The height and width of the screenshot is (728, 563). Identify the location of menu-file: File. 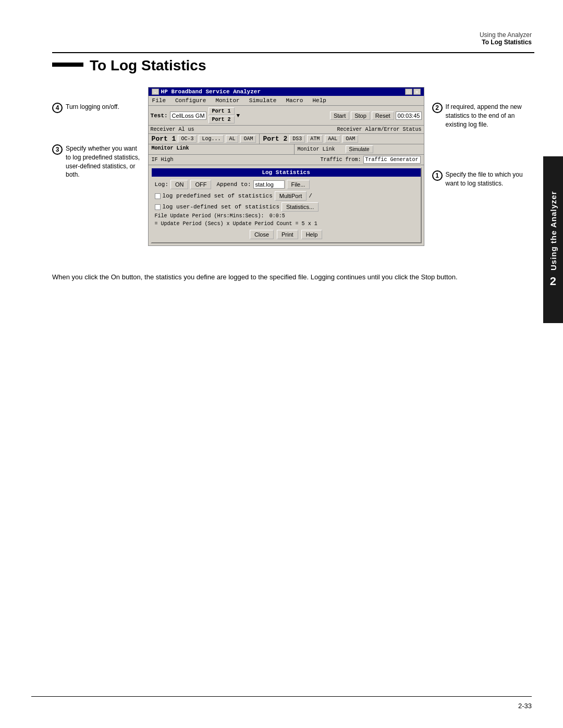
(159, 101).